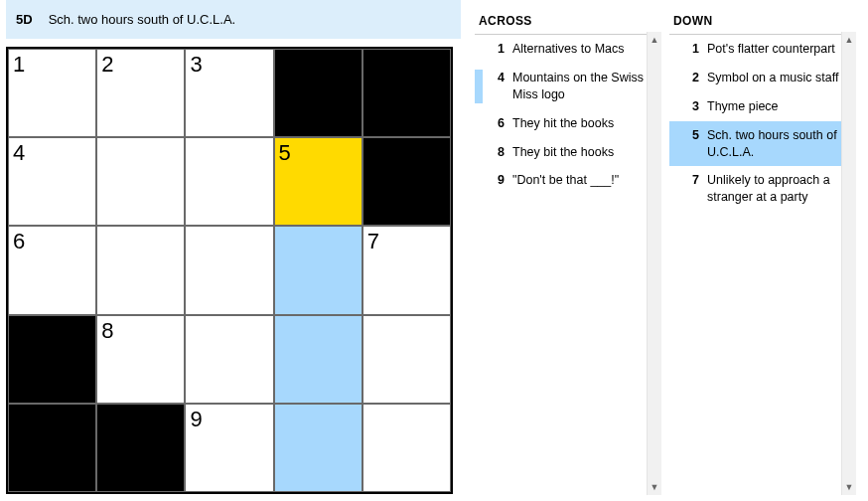 Image resolution: width=868 pixels, height=501 pixels. Describe the element at coordinates (233, 20) in the screenshot. I see `current-clue-bar: 5D Sch. two hours south of U.C.L.A.` at that location.